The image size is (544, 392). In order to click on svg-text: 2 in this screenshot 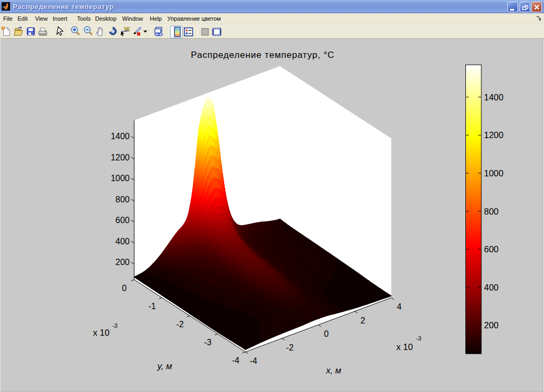, I will do `click(362, 321)`.